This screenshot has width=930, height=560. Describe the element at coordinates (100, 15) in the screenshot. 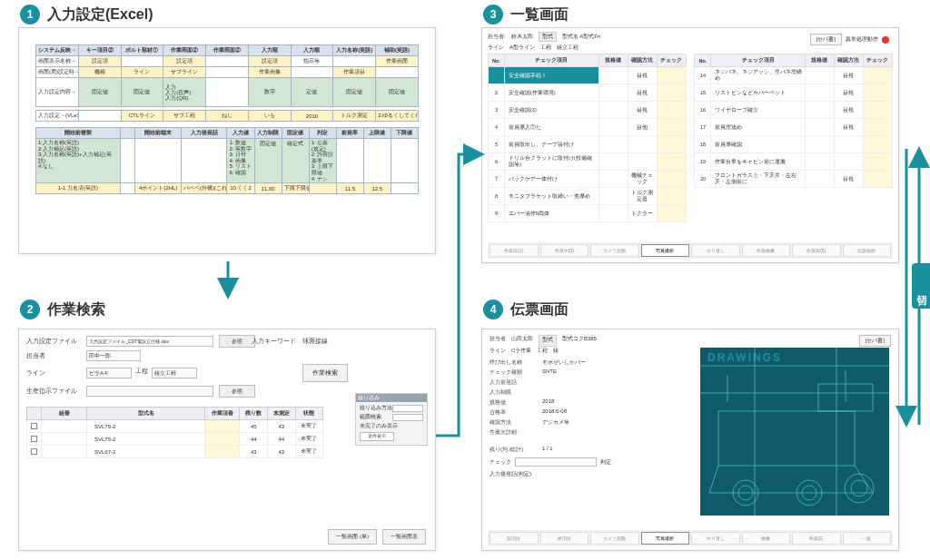

I see `section-1-label: 入力設定(Excel)` at that location.